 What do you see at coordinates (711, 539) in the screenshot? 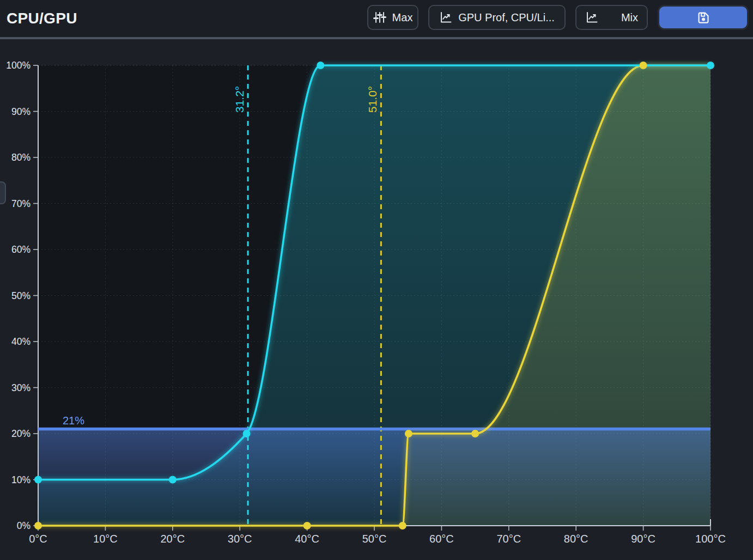
I see `svg-text: 100°C` at bounding box center [711, 539].